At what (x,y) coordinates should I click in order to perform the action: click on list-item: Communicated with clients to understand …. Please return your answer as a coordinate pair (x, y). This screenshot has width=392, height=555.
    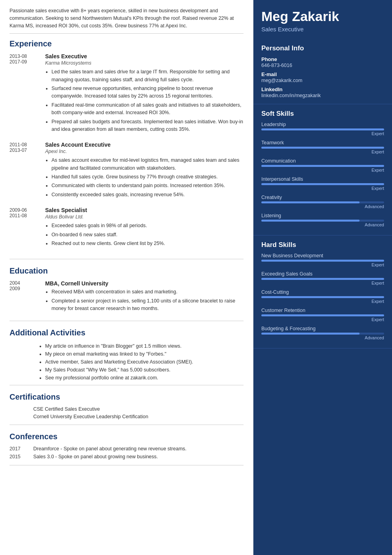
    Looking at the image, I should click on (147, 186).